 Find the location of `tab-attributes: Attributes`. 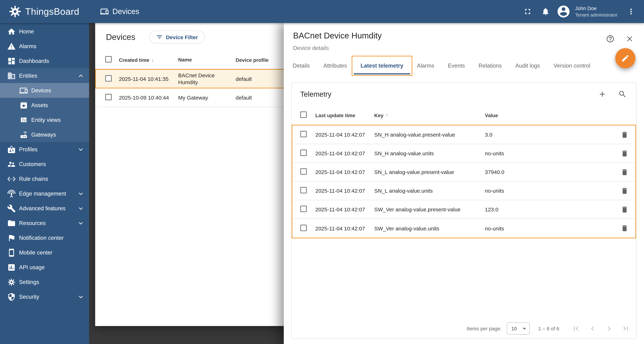

tab-attributes: Attributes is located at coordinates (335, 66).